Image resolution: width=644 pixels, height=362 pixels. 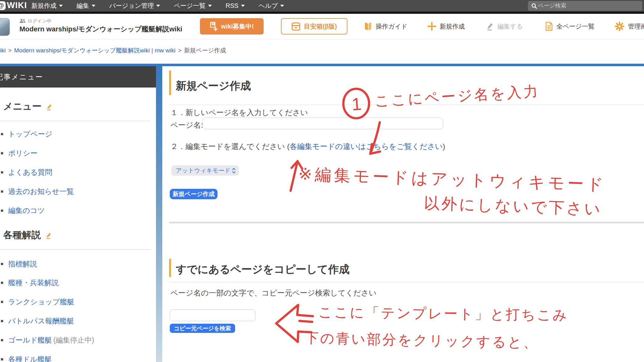 I want to click on sidebar-item-top-page: トップページ, so click(x=26, y=134).